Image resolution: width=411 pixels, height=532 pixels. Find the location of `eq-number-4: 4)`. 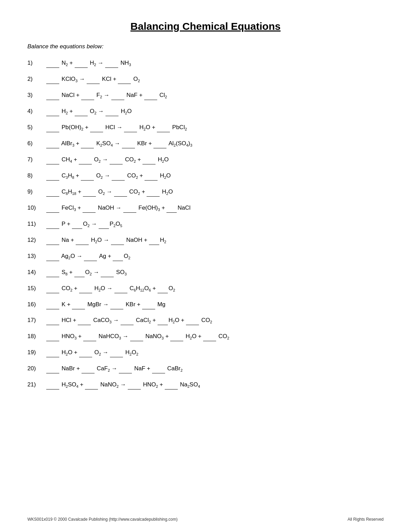

eq-number-4: 4) is located at coordinates (37, 111).